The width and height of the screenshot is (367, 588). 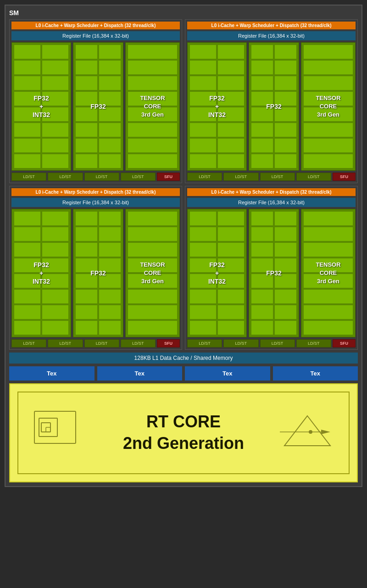 I want to click on tensor-core-block-q2: TENSORCORE3rd Gen, so click(x=328, y=106).